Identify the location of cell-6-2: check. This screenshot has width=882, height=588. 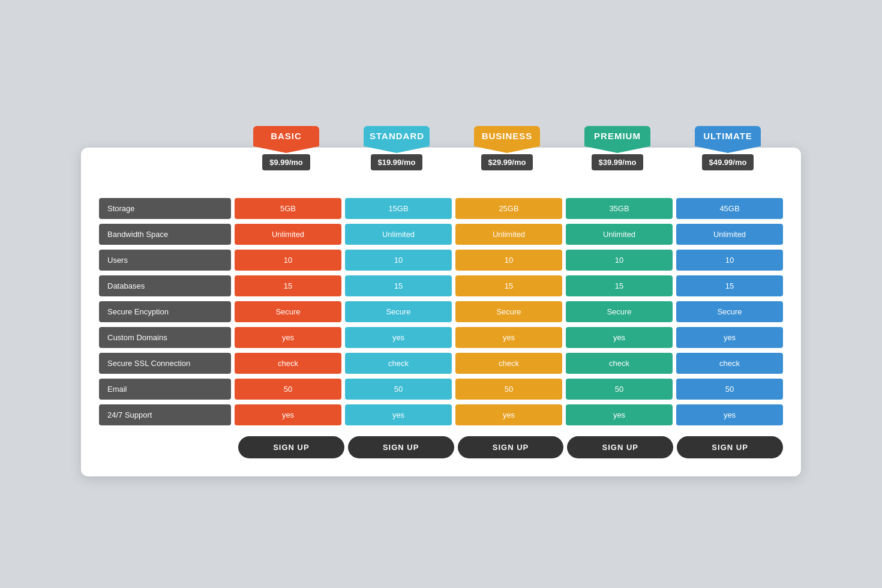
(509, 364).